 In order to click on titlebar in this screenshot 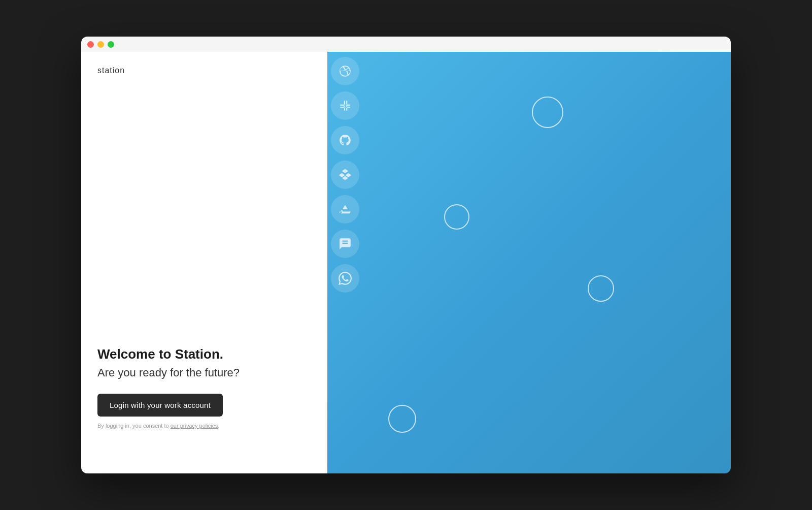, I will do `click(406, 44)`.